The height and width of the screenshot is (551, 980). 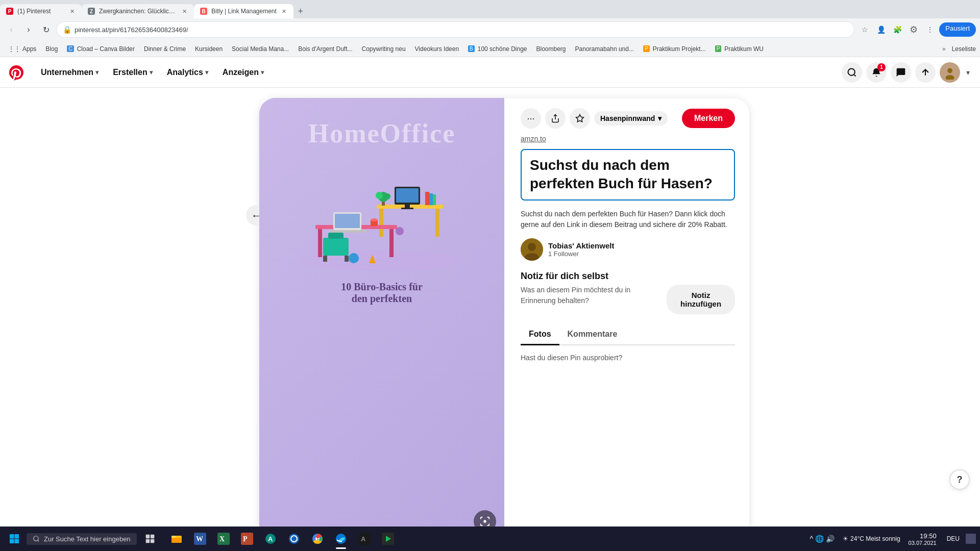 What do you see at coordinates (10, 11) in the screenshot?
I see `tab1-favicon: P` at bounding box center [10, 11].